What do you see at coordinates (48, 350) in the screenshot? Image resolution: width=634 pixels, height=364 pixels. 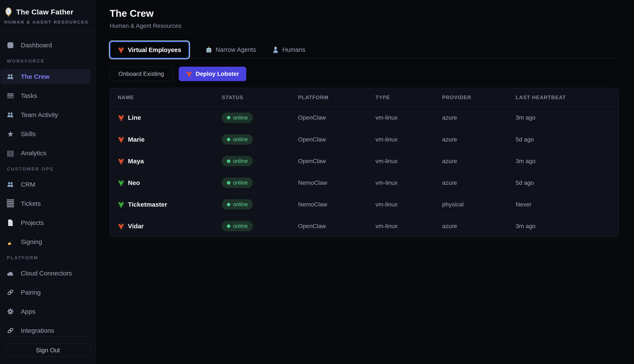 I see `sign-out-button: Sign Out` at bounding box center [48, 350].